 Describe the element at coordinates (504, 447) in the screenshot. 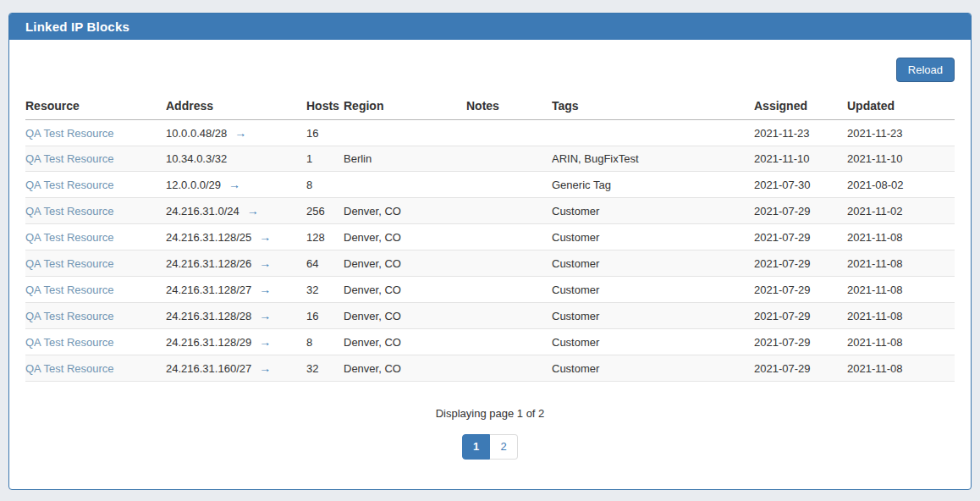

I see `page-2-button: 2` at that location.